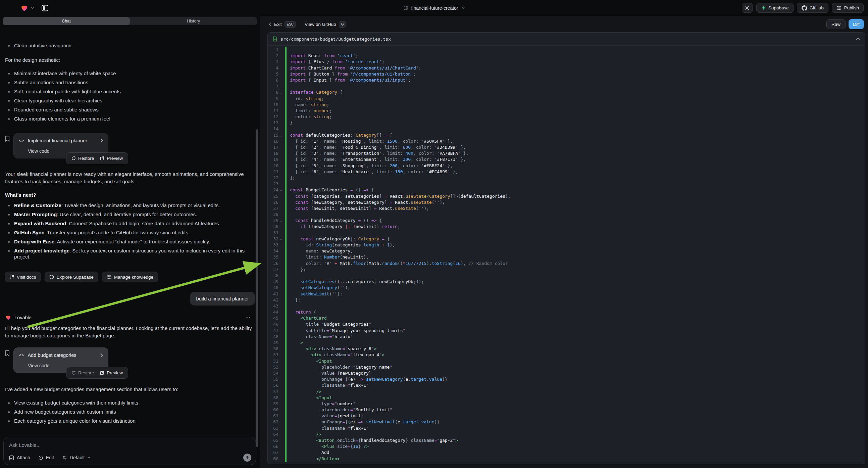 The height and width of the screenshot is (468, 868). Describe the element at coordinates (109, 277) in the screenshot. I see `knowledge-box-icon` at that location.